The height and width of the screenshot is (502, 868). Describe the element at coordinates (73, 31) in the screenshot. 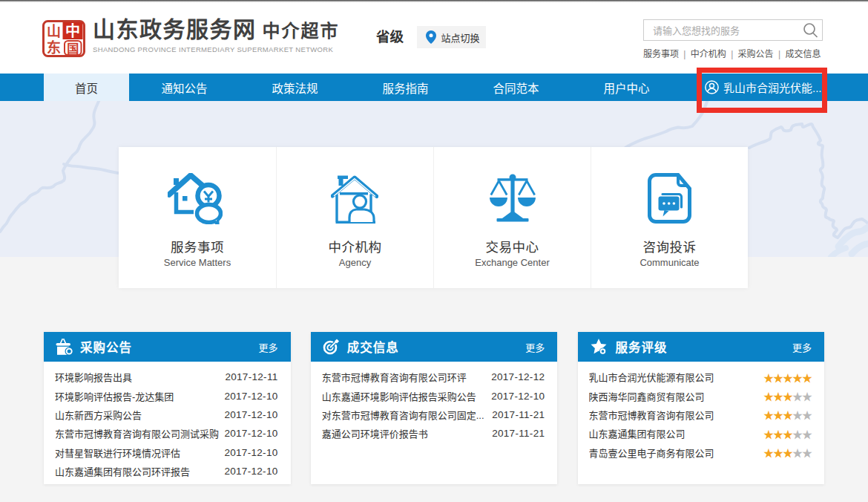

I see `svg-text: 中` at that location.